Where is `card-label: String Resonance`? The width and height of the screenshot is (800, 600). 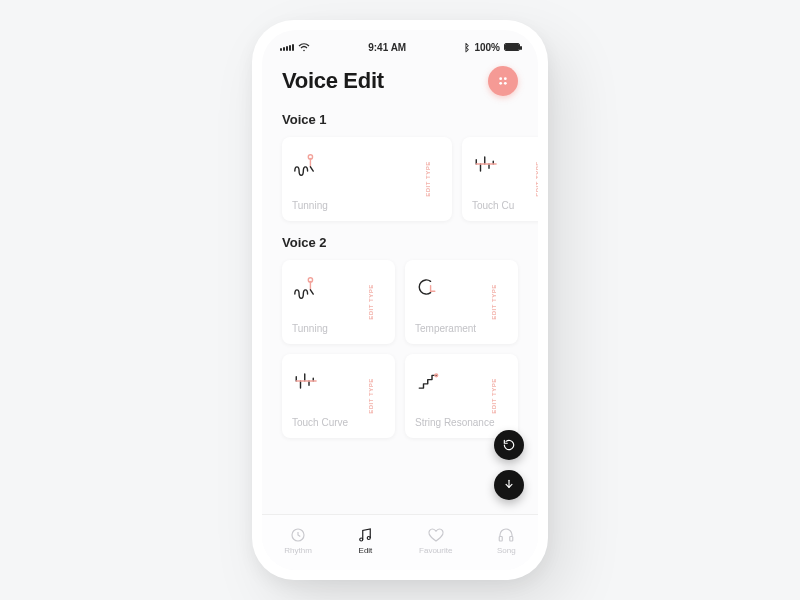
card-label: String Resonance is located at coordinates (462, 422).